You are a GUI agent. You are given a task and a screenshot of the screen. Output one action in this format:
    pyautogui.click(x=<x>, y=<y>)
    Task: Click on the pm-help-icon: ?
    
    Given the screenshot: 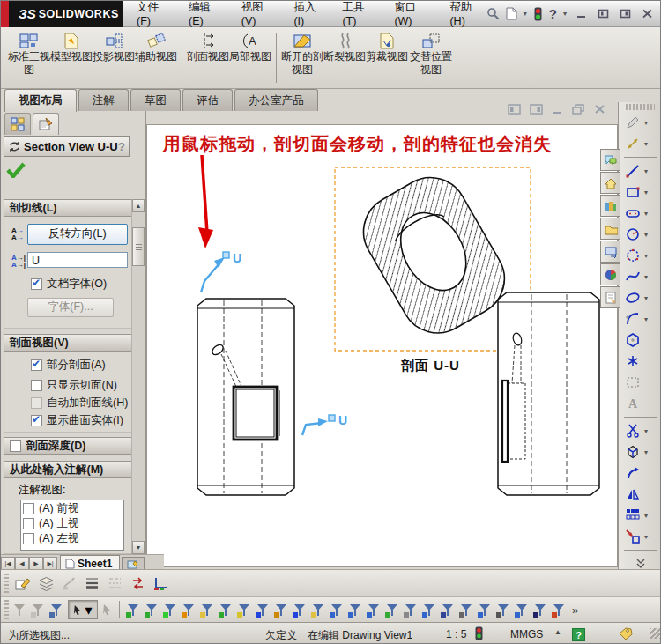 What is the action you would take?
    pyautogui.click(x=122, y=146)
    